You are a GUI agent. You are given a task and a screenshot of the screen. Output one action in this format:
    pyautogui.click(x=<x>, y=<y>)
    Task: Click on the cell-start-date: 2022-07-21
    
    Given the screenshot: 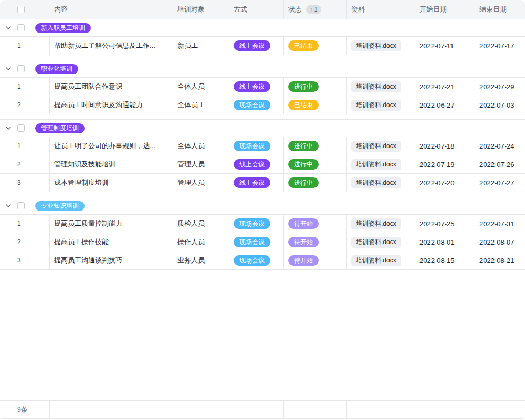 What is the action you would take?
    pyautogui.click(x=445, y=87)
    